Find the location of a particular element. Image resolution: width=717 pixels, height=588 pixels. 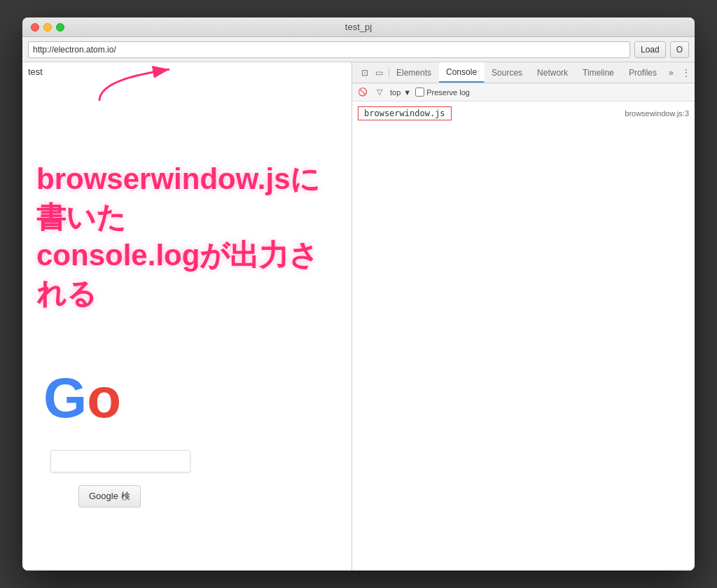

devtools-icons: ⊡ ▭ is located at coordinates (373, 73).